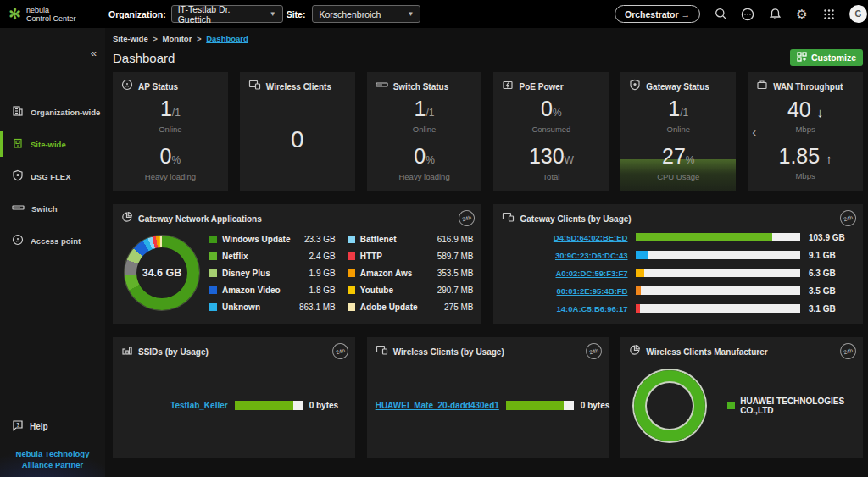 The height and width of the screenshot is (477, 868). Describe the element at coordinates (131, 39) in the screenshot. I see `breadcrumb-site-wide: Site-wide` at that location.